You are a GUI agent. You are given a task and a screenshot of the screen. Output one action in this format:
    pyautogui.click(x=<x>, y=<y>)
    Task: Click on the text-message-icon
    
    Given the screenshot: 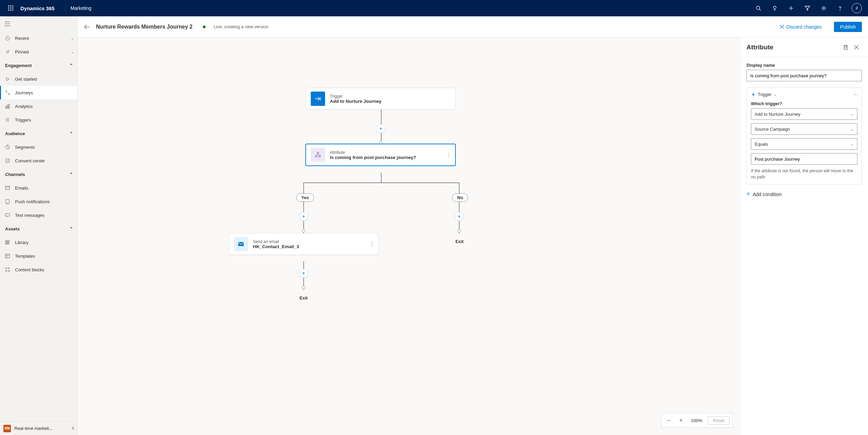 What is the action you would take?
    pyautogui.click(x=7, y=215)
    